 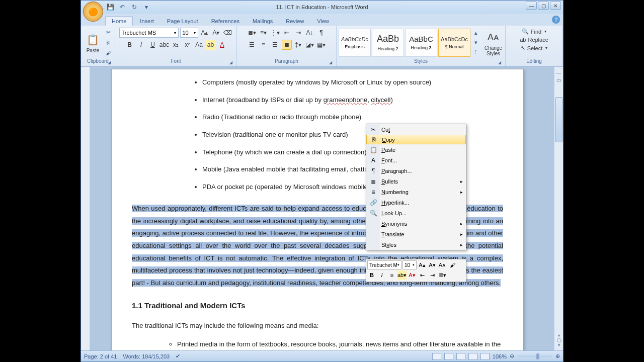 What do you see at coordinates (432, 265) in the screenshot?
I see `mini-shrink-icon: A▾` at bounding box center [432, 265].